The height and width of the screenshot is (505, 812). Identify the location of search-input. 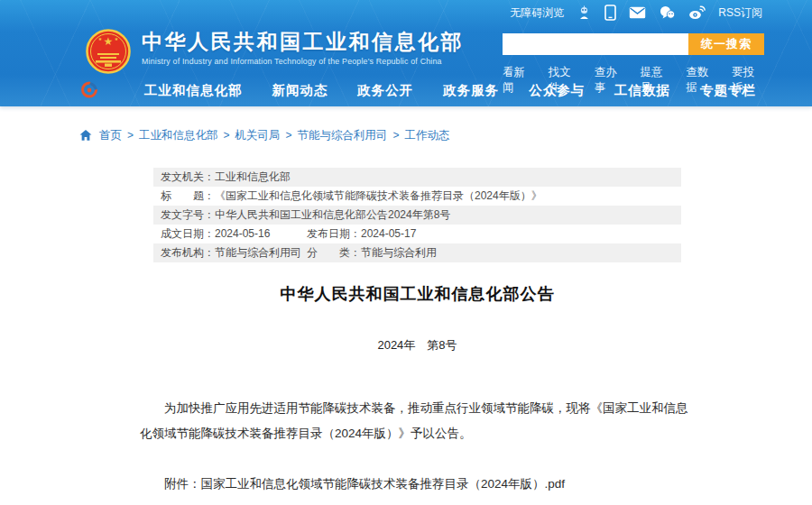
(595, 44).